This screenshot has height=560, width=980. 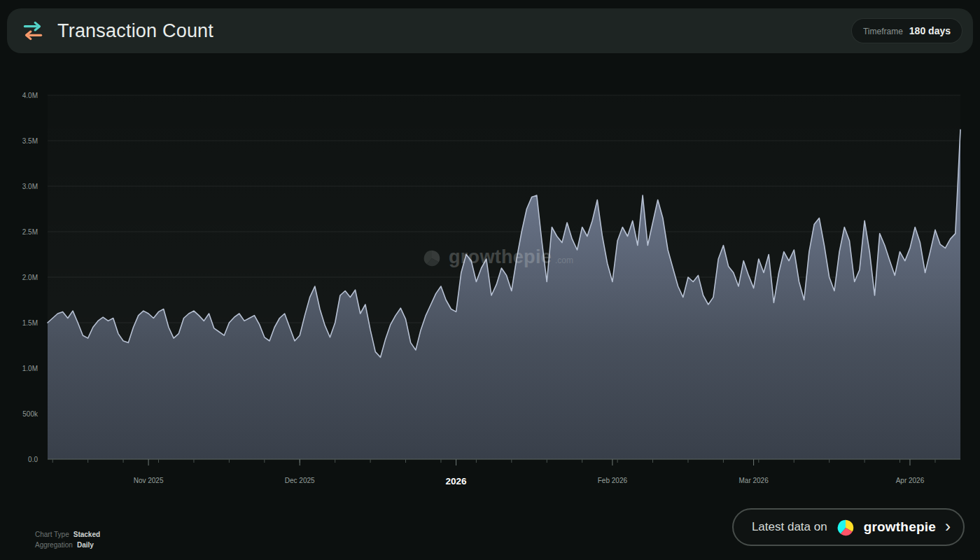 I want to click on chart-type-label: Chart Type, so click(x=52, y=535).